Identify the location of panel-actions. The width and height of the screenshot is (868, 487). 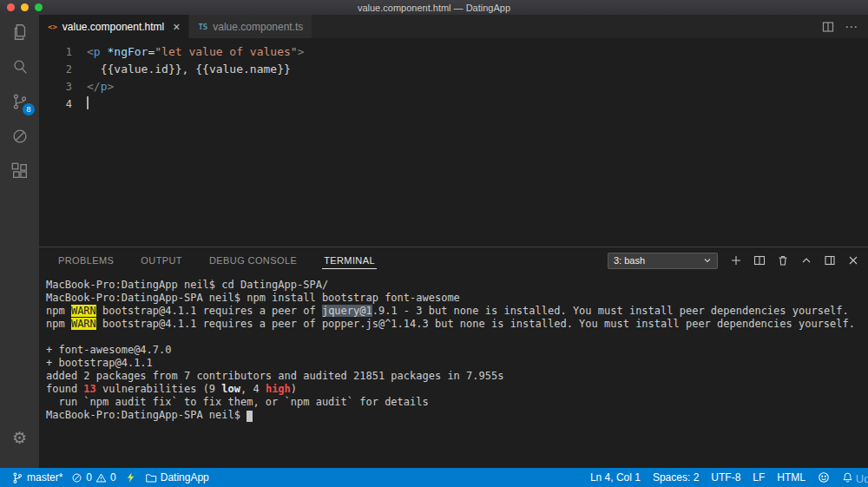
(795, 260).